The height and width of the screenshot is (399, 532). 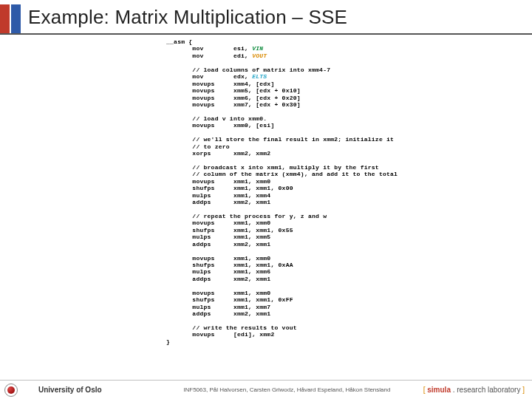 What do you see at coordinates (523, 390) in the screenshot?
I see `bracket-close: ]` at bounding box center [523, 390].